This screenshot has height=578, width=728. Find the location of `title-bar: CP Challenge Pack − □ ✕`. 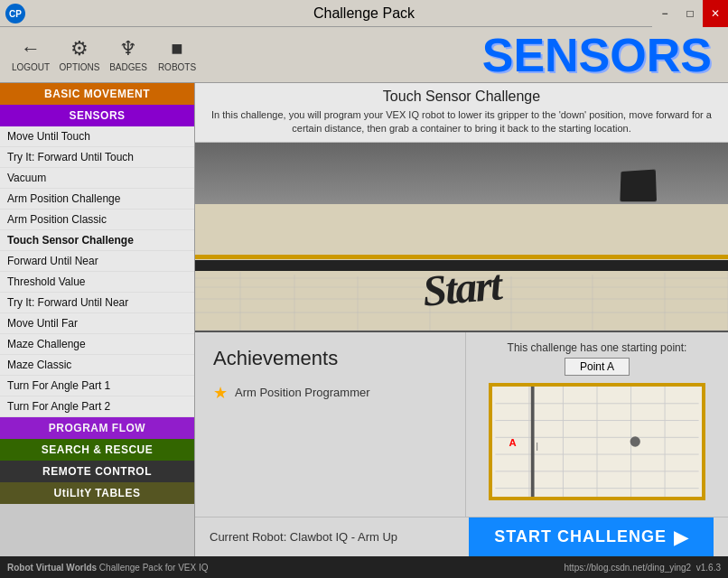

title-bar: CP Challenge Pack − □ ✕ is located at coordinates (364, 14).